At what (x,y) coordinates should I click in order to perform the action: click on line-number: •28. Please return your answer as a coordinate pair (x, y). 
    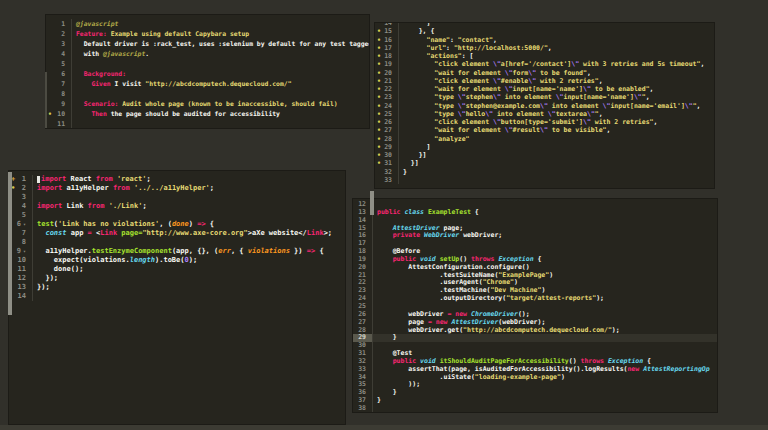
    Looking at the image, I should click on (387, 139).